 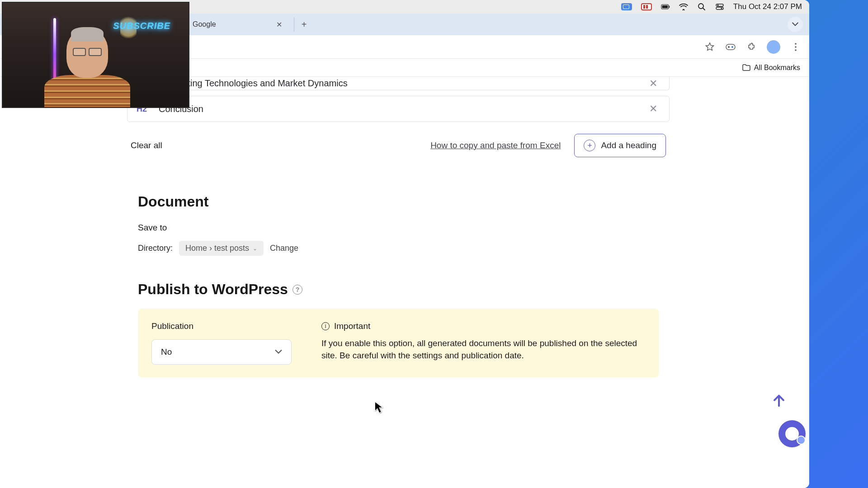 I want to click on tab-title: Google, so click(x=204, y=24).